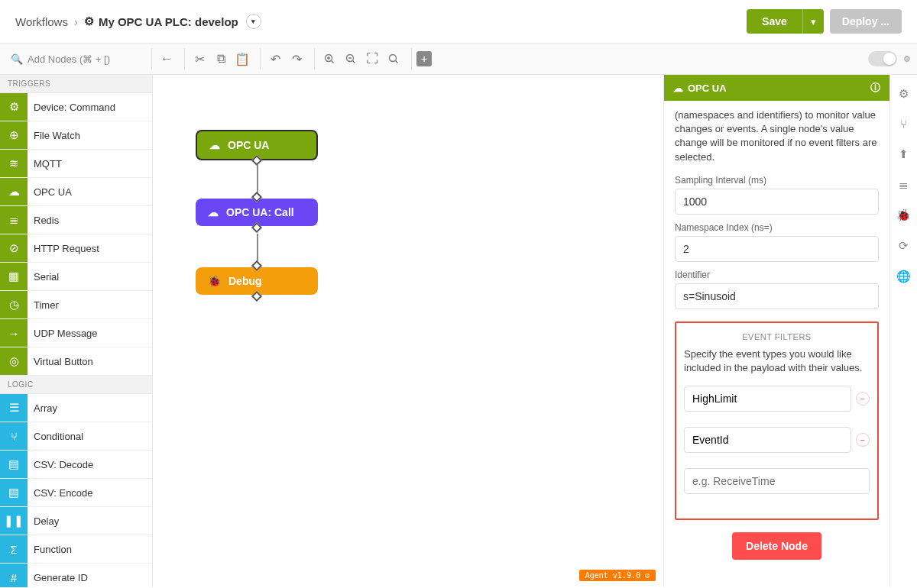 Image resolution: width=917 pixels, height=588 pixels. What do you see at coordinates (351, 59) in the screenshot?
I see `zoom-out-button` at bounding box center [351, 59].